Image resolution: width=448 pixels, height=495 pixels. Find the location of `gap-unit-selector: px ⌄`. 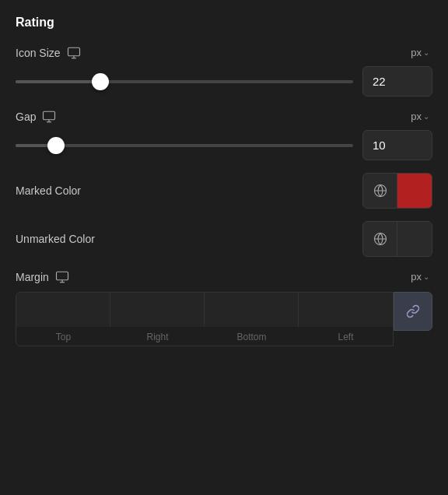

gap-unit-selector: px ⌄ is located at coordinates (420, 117).